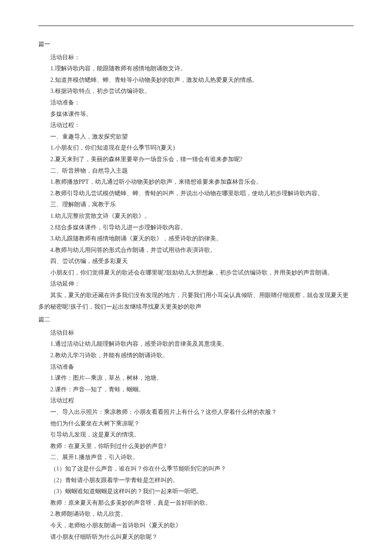 The height and width of the screenshot is (555, 392). What do you see at coordinates (196, 91) in the screenshot?
I see `body-line: 3.根据诗歌特点，初步尝试仿编诗歌。` at bounding box center [196, 91].